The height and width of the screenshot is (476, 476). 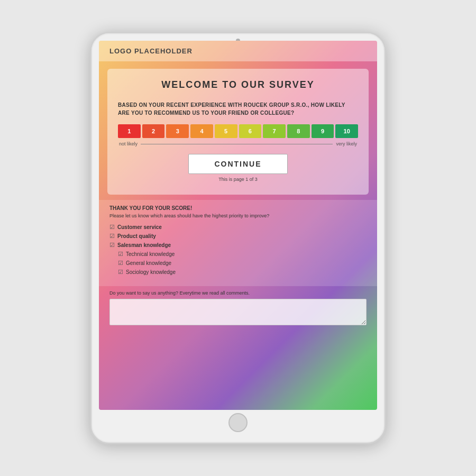 I want to click on comment-input, so click(x=238, y=312).